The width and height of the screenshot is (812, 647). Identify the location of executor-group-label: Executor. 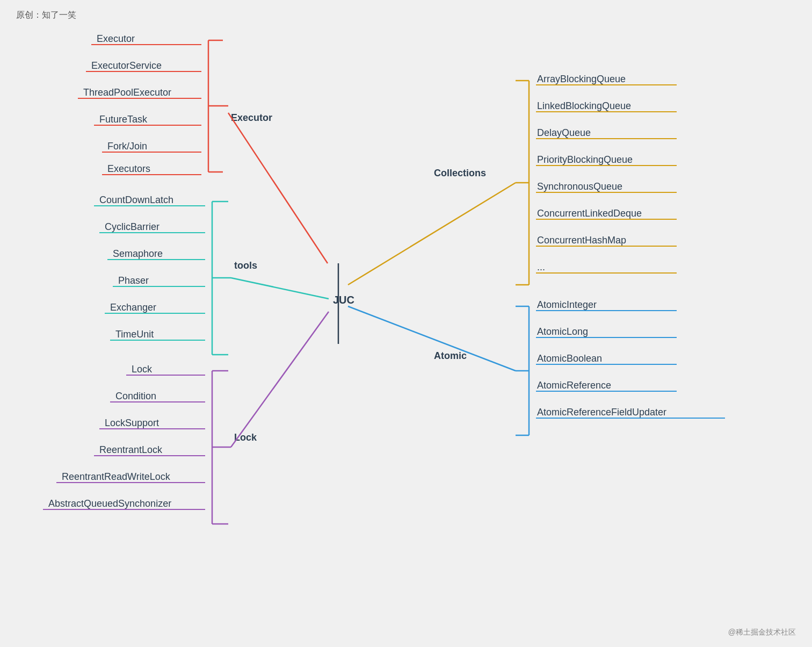
(251, 118).